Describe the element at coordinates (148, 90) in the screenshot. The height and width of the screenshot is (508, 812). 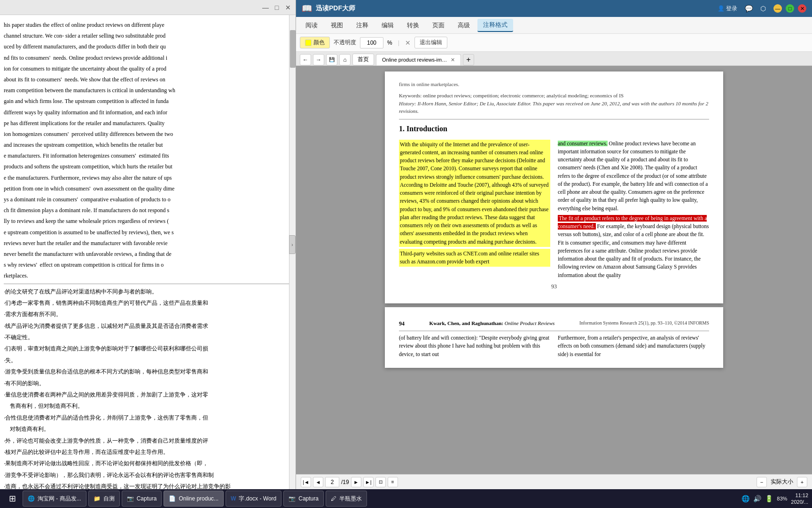
I see `left-text-line: ream competition between the manufacture…` at that location.